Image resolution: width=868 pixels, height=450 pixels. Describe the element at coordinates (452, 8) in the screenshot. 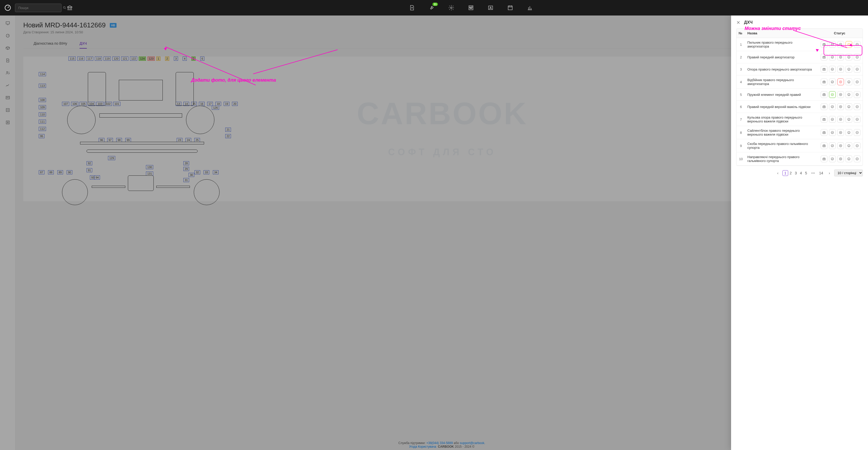

I see `settings-gear-icon` at that location.